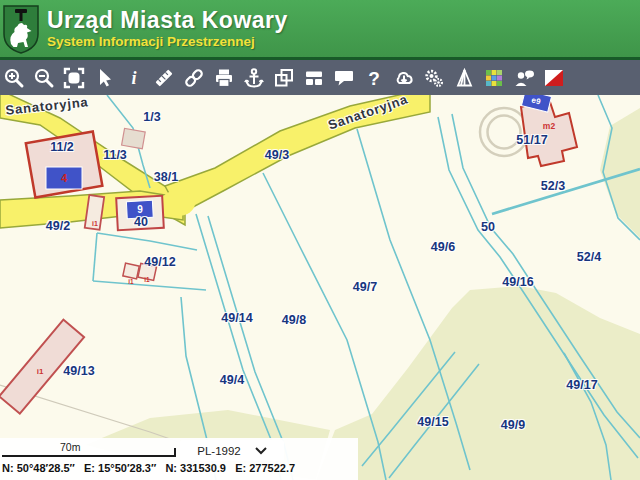 This screenshot has height=480, width=640. Describe the element at coordinates (179, 459) in the screenshot. I see `status-bar: 70m PL-1992 N: 50°48′28.5″ E: 15°50′28.3…` at that location.